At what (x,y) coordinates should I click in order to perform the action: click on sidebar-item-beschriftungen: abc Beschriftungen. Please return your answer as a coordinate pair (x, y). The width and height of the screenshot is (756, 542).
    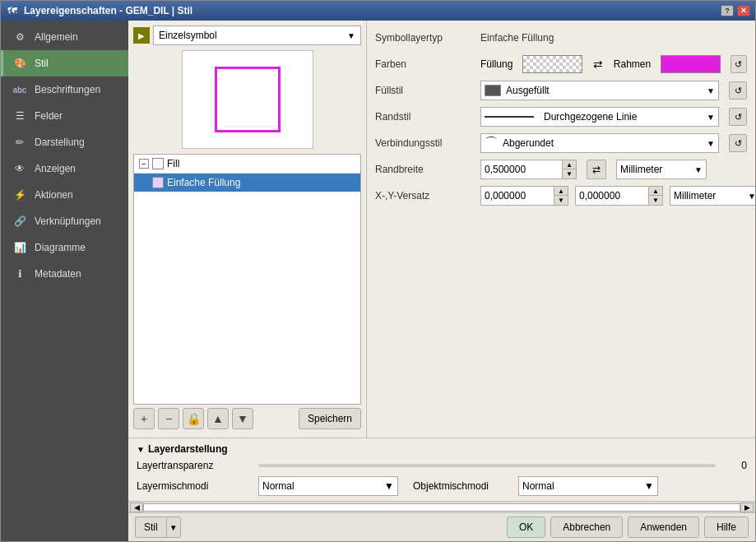
    Looking at the image, I should click on (64, 90).